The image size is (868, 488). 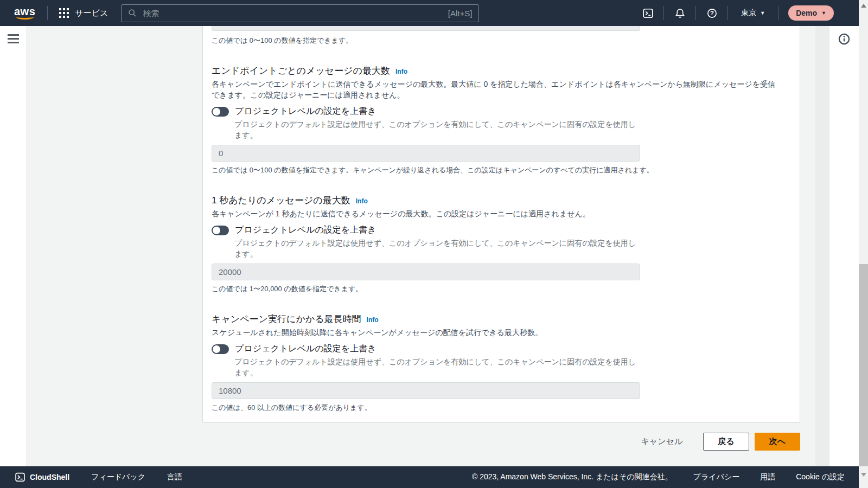 I want to click on section-max-campaign-duration: キャンペーン実行にかかる最長時間 Info スケジュールされた開始時刻以降に各キ…, so click(x=501, y=363).